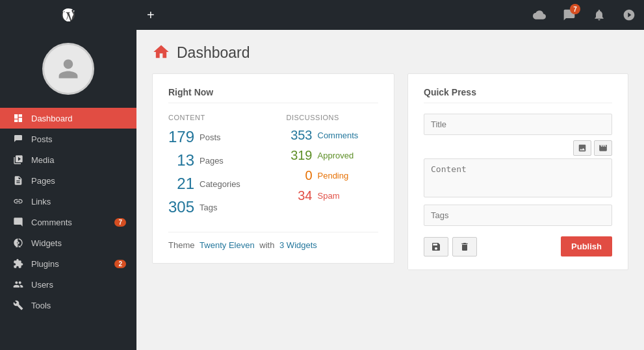 The image size is (644, 350). What do you see at coordinates (79, 201) in the screenshot?
I see `sidebar-item-label-links: Links` at bounding box center [79, 201].